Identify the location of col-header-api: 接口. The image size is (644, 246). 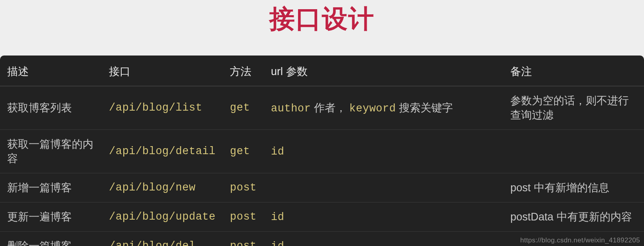
(162, 71).